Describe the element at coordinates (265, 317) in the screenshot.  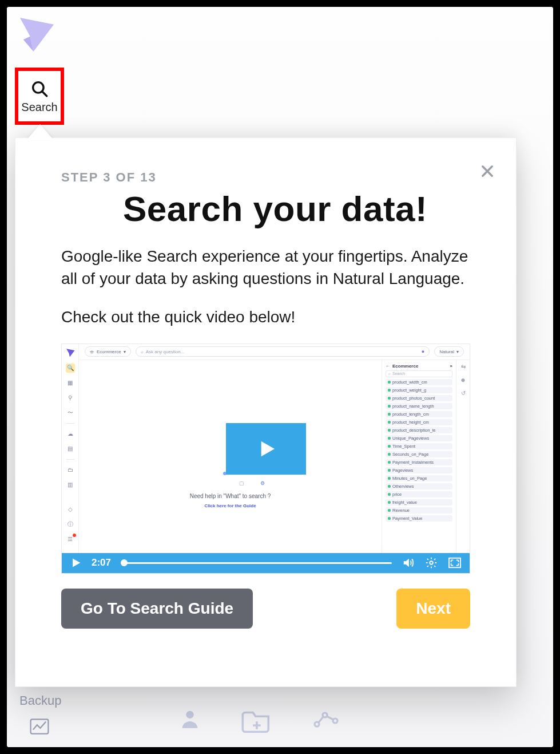
I see `popover-body-2: Check out the quick video below!` at that location.